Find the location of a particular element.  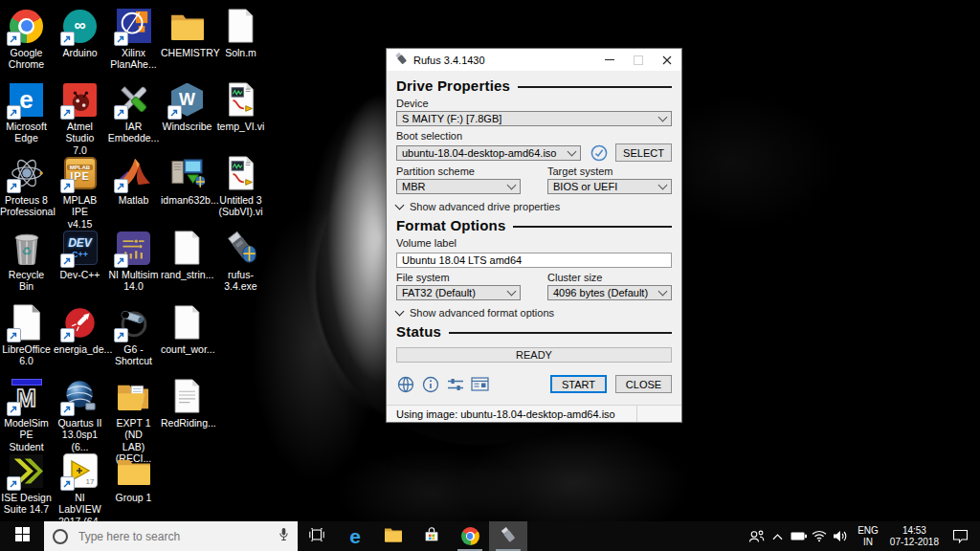

desktop-icon-redriding: RedRiding... is located at coordinates (188, 404).